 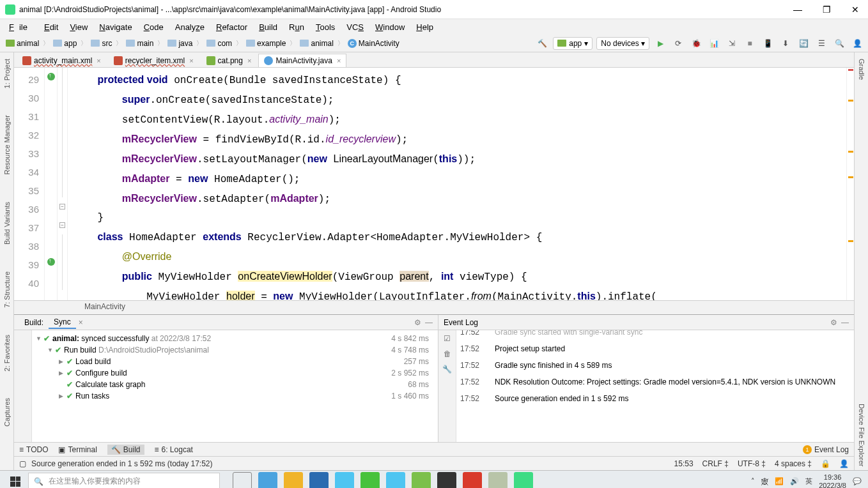 What do you see at coordinates (7, 413) in the screenshot?
I see `tool-captures: Captures` at bounding box center [7, 413].